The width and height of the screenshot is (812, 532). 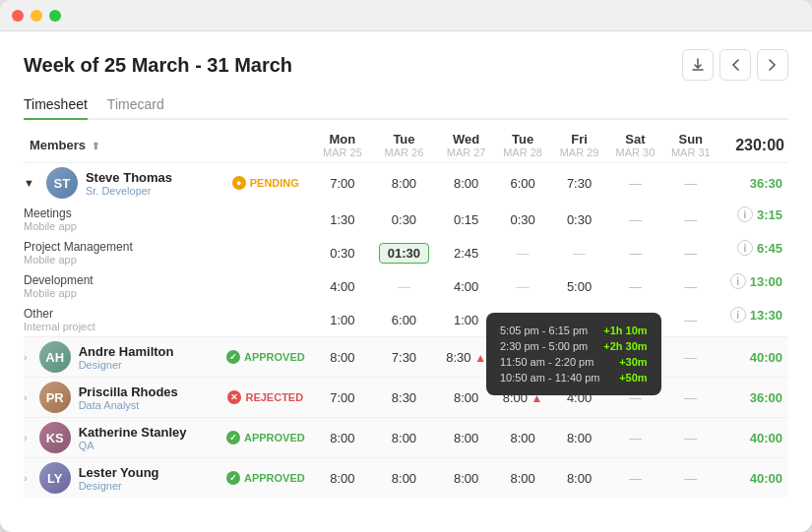 I want to click on tab-timesheet: Timesheet, so click(x=55, y=105).